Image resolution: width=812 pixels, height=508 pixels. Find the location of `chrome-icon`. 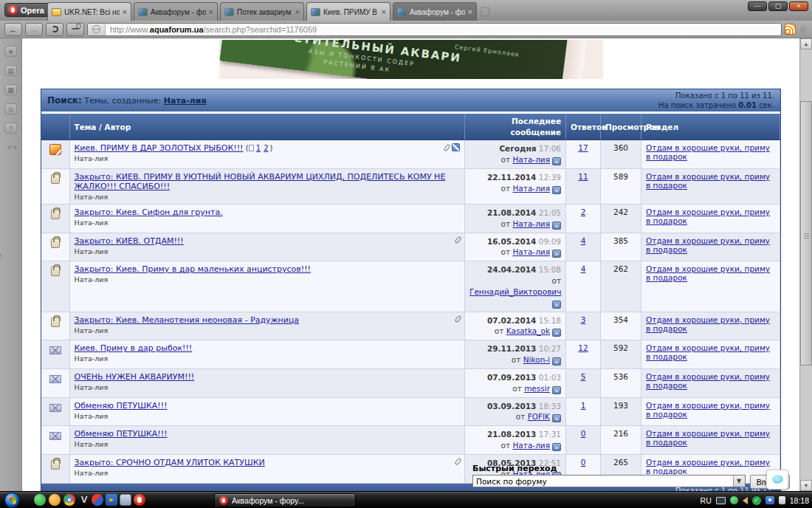

chrome-icon is located at coordinates (69, 500).